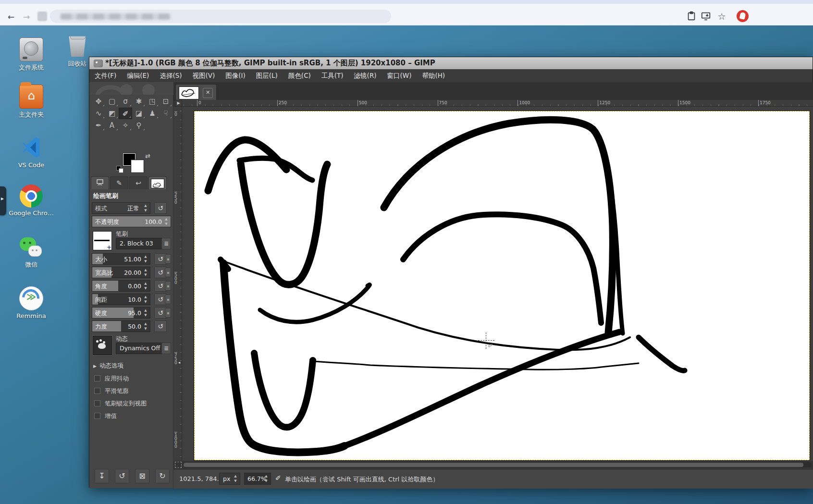 This screenshot has width=813, height=504. Describe the element at coordinates (497, 465) in the screenshot. I see `horizontal-scrollbar` at that location.